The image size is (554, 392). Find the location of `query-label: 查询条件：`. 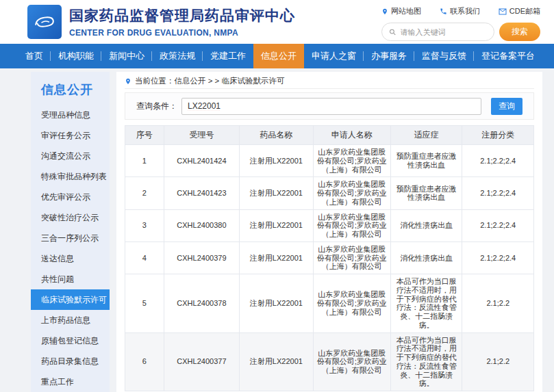

query-label: 查询条件： is located at coordinates (157, 107).